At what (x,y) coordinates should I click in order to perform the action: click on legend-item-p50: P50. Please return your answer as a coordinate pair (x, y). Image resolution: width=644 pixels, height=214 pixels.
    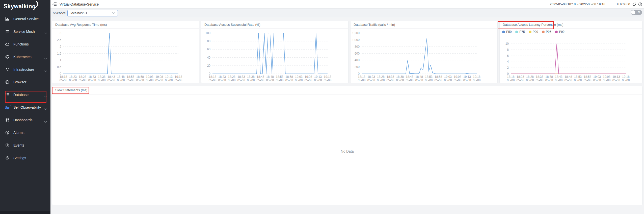
    Looking at the image, I should click on (507, 32).